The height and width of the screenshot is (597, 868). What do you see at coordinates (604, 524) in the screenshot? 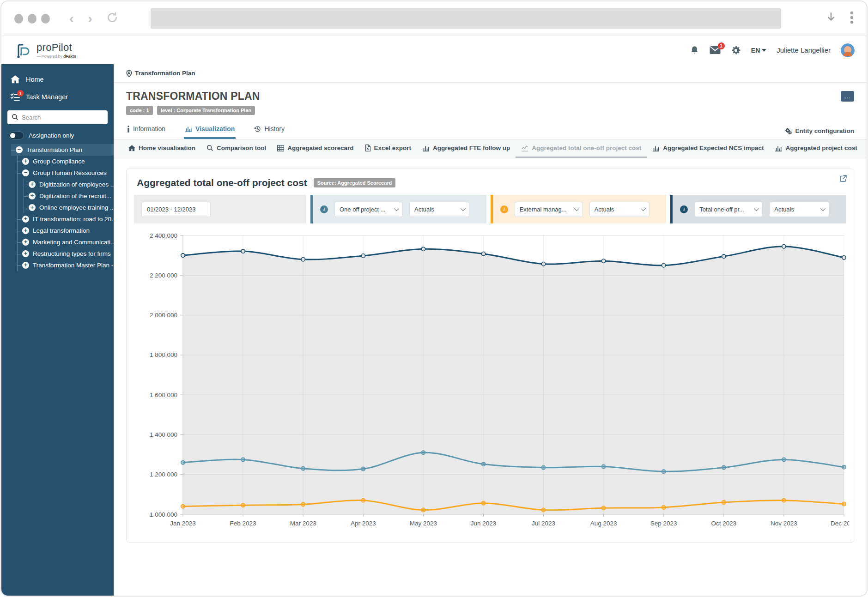
I see `svg-text: Aug 2023` at bounding box center [604, 524].